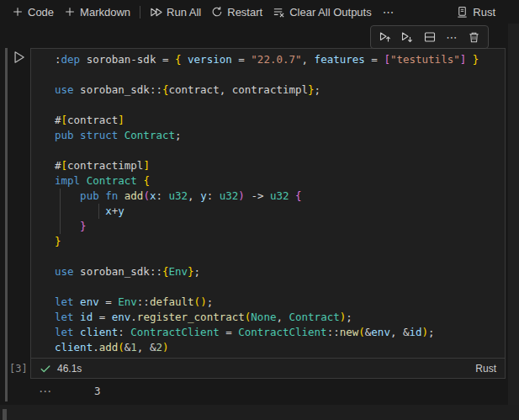 The width and height of the screenshot is (519, 420). Describe the element at coordinates (140, 12) in the screenshot. I see `toolbar-separator` at that location.